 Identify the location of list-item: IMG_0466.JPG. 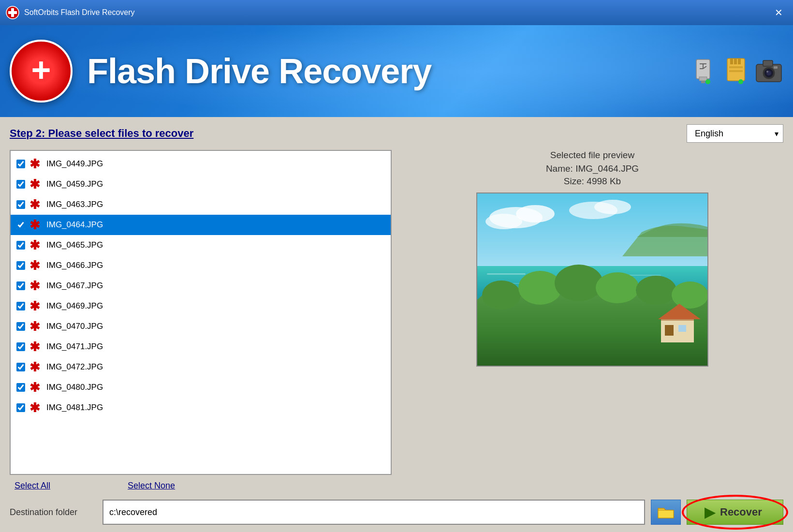
(201, 266).